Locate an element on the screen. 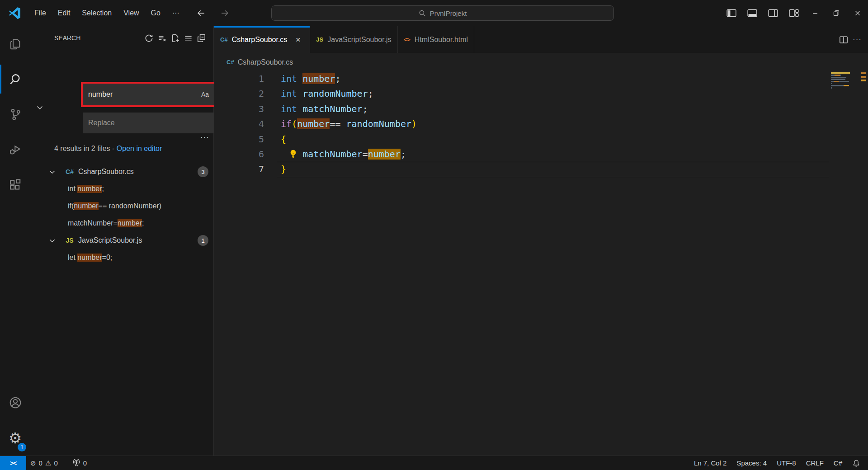 Image resolution: width=868 pixels, height=470 pixels. activity-search-button is located at coordinates (15, 79).